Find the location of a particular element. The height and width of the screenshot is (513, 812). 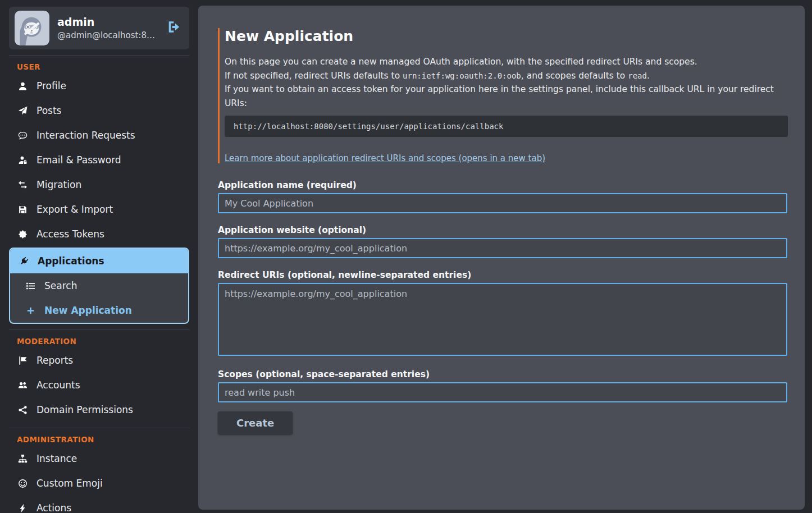

sidebar-item-label: Export & Import is located at coordinates (75, 209).